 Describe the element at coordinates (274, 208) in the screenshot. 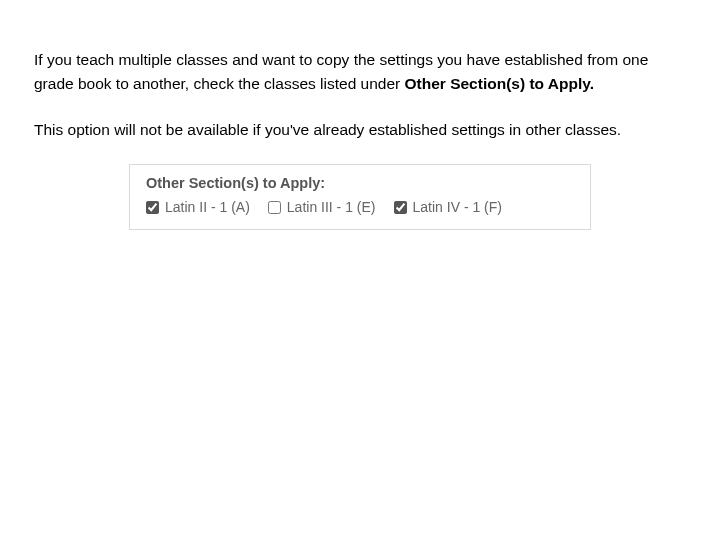

I see `checkbox-latin-iii` at that location.